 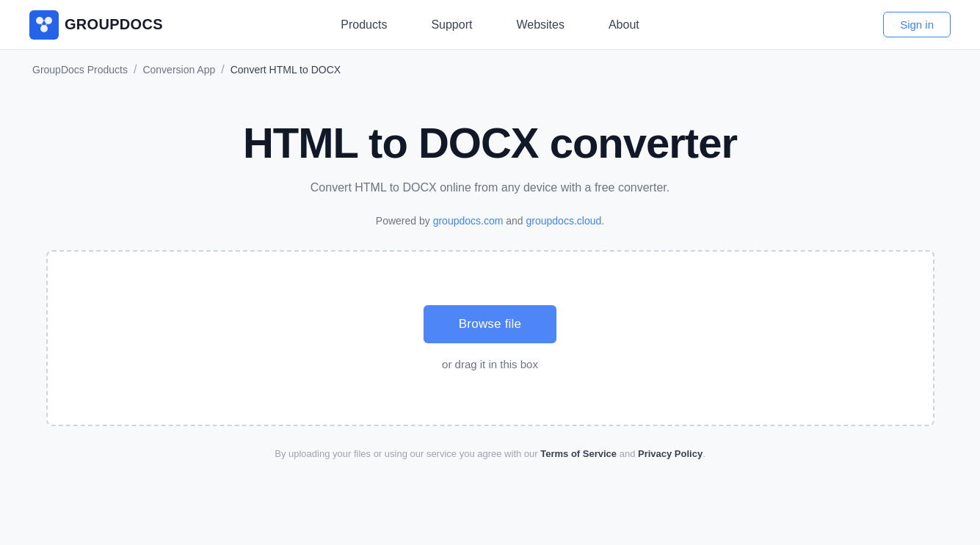 I want to click on browse-file-button: Browse file, so click(x=490, y=324).